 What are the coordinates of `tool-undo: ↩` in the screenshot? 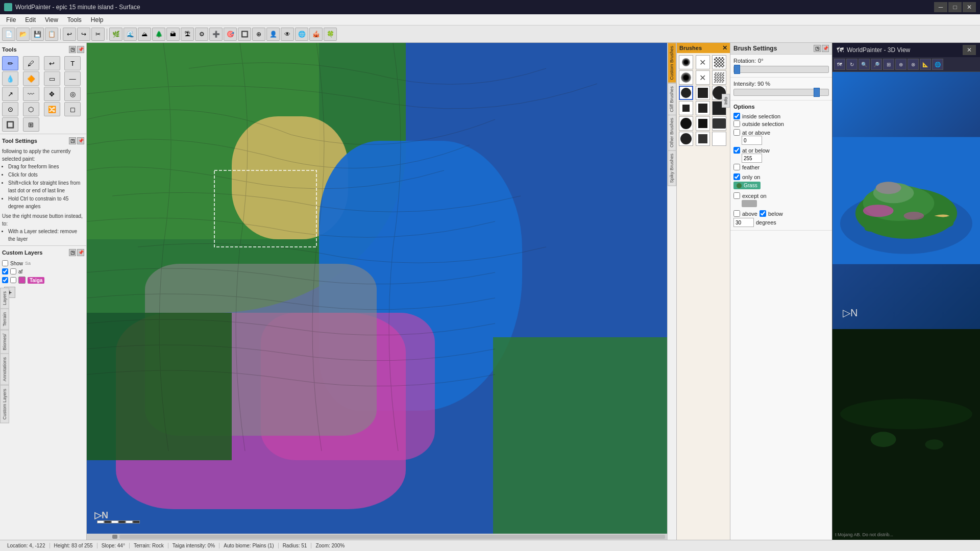 It's located at (52, 63).